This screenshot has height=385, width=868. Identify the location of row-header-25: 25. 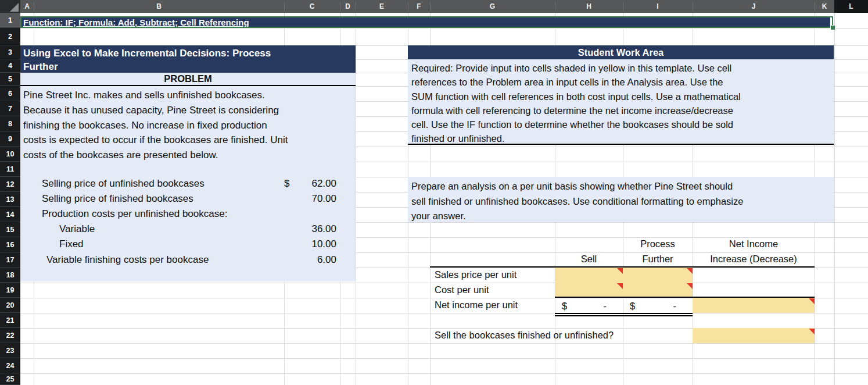
(10, 379).